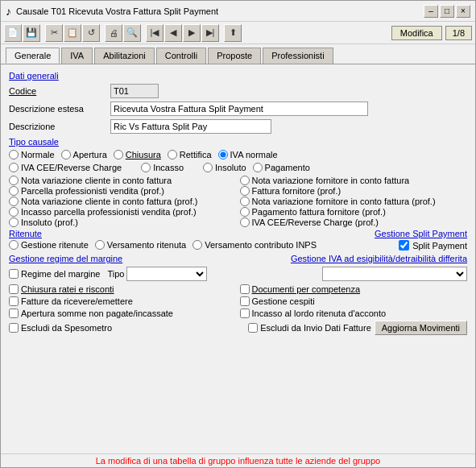 The width and height of the screenshot is (476, 468). What do you see at coordinates (354, 212) in the screenshot?
I see `radio-pag-fat-for: Pagamento fattura fornitore (prof.)` at bounding box center [354, 212].